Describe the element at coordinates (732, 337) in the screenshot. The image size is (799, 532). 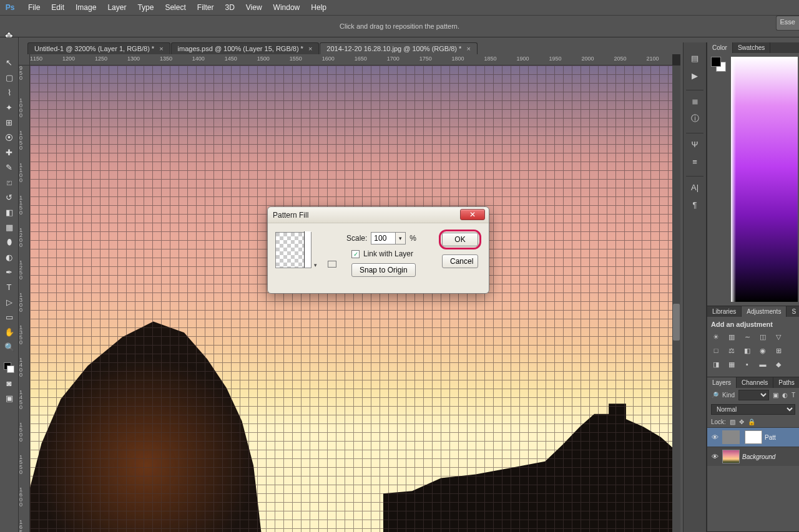
I see `adj-levels-icon: ▥` at that location.